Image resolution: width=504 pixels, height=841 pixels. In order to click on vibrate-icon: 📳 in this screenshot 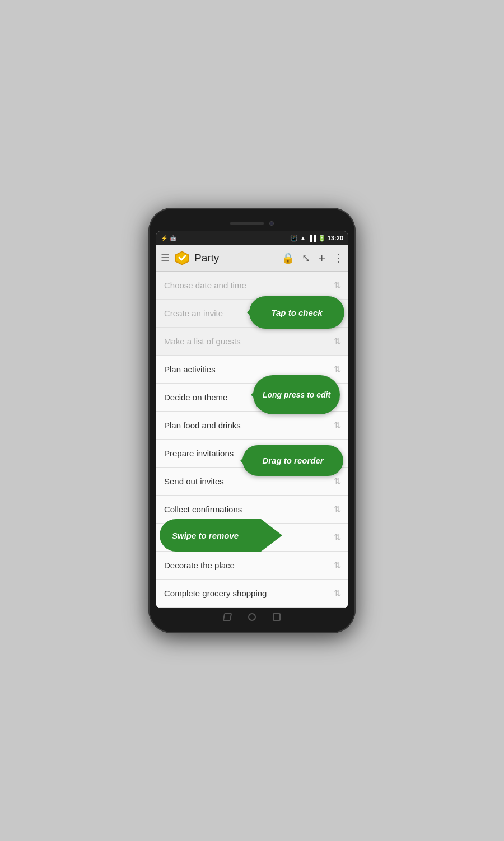, I will do `click(294, 239)`.